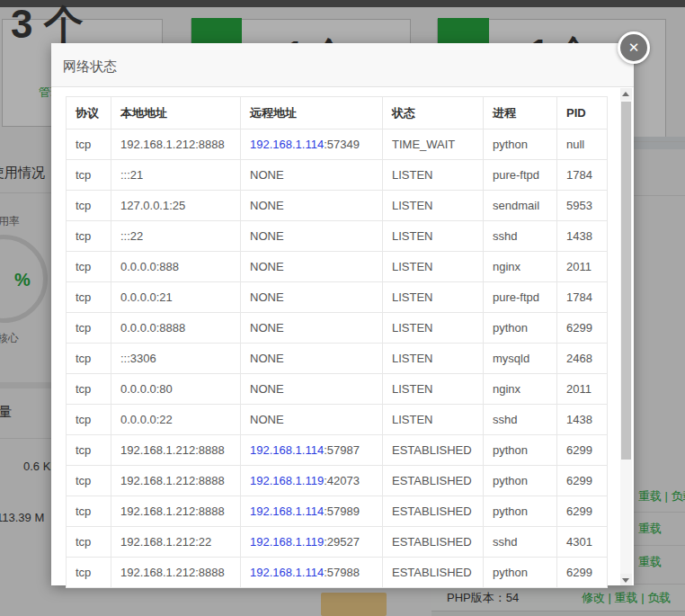  Describe the element at coordinates (337, 237) in the screenshot. I see `table-row: tcp:::22NONELISTENsshd1438` at that location.